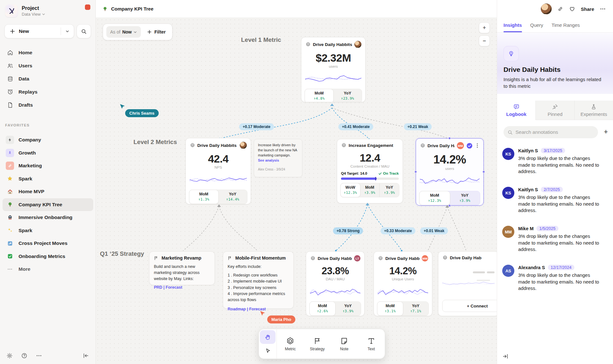 The width and height of the screenshot is (613, 364). I want to click on stat-yoy: YoY↑14.4%, so click(233, 197).